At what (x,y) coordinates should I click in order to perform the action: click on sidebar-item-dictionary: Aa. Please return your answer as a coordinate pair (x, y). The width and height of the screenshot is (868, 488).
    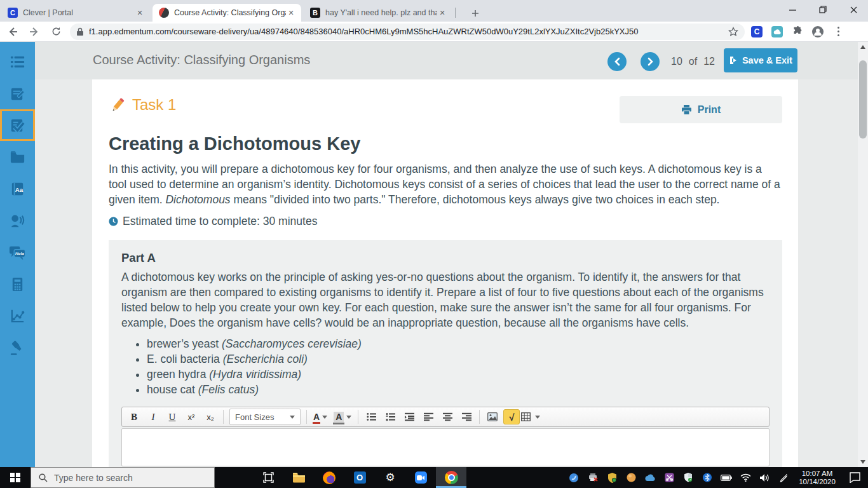
    Looking at the image, I should click on (18, 189).